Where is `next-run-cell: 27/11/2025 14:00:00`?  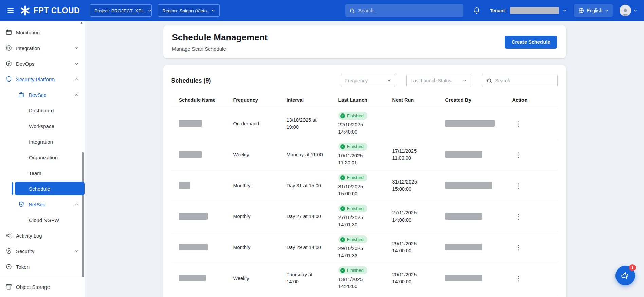 next-run-cell: 27/11/2025 14:00:00 is located at coordinates (419, 216).